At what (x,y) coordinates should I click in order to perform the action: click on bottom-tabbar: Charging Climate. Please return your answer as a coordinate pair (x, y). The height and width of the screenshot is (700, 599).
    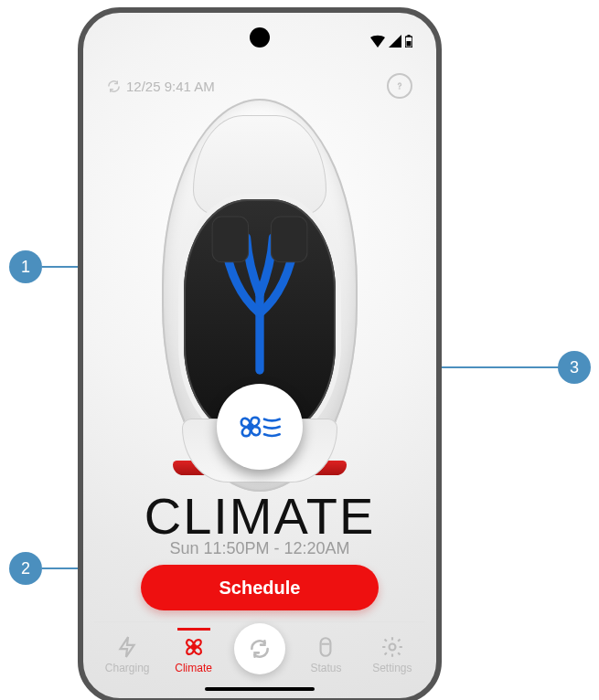
    Looking at the image, I should click on (260, 648).